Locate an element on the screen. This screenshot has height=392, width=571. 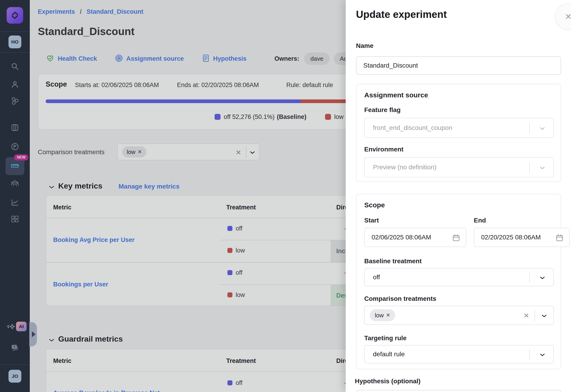
name-label: Name is located at coordinates (365, 46).